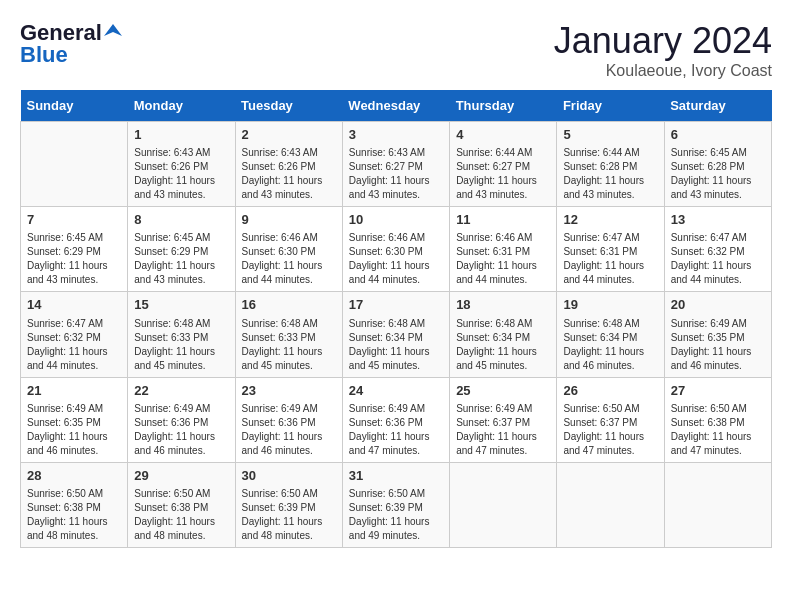 The width and height of the screenshot is (792, 612). What do you see at coordinates (663, 50) in the screenshot?
I see `title-block: January 2024 Koulaeoue, Ivory Coast` at bounding box center [663, 50].